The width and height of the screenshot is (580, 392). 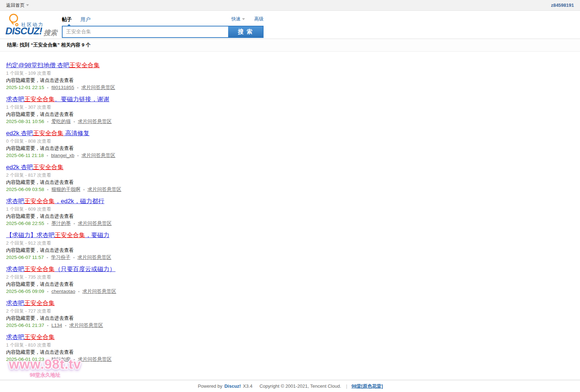 What do you see at coordinates (85, 269) in the screenshot?
I see `result-title-suffix: （只要百度云或磁力）` at bounding box center [85, 269].